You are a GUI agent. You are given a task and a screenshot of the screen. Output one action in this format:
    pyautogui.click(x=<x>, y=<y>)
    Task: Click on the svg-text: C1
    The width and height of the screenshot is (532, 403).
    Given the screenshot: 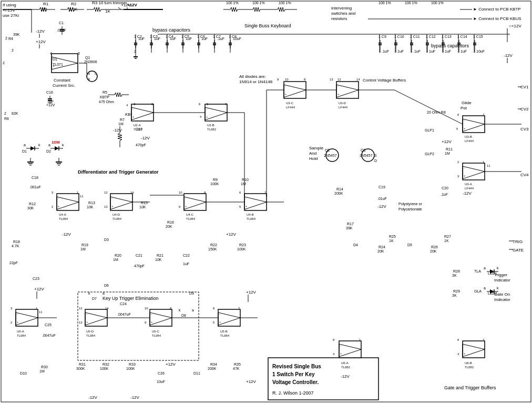 What is the action you would take?
    pyautogui.click(x=61, y=23)
    